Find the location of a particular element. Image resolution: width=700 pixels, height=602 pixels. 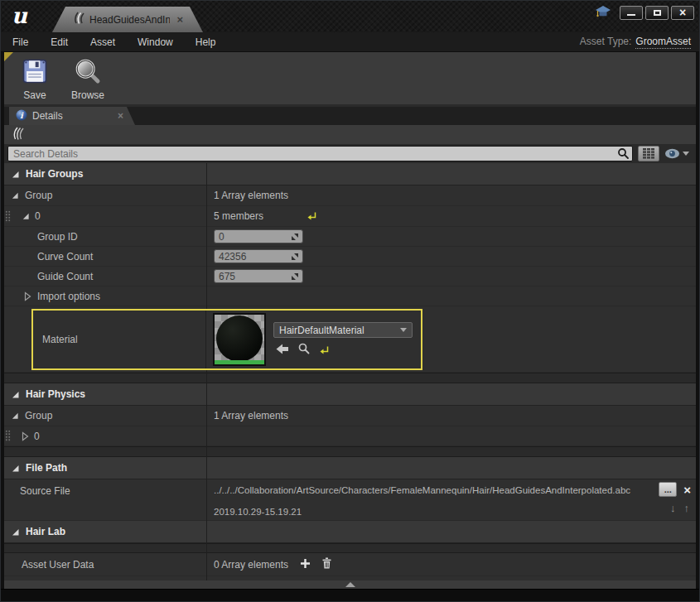

section-hair-physics: Hair Physics is located at coordinates (350, 394).